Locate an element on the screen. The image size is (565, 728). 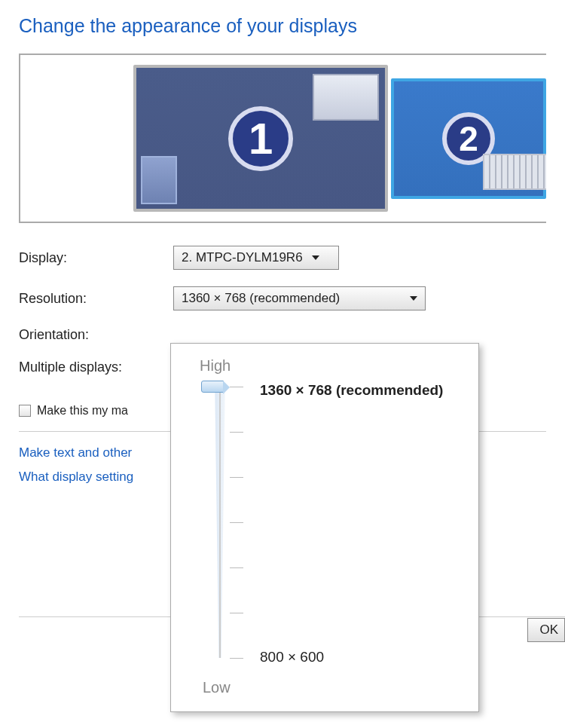
slider-track is located at coordinates (220, 522).